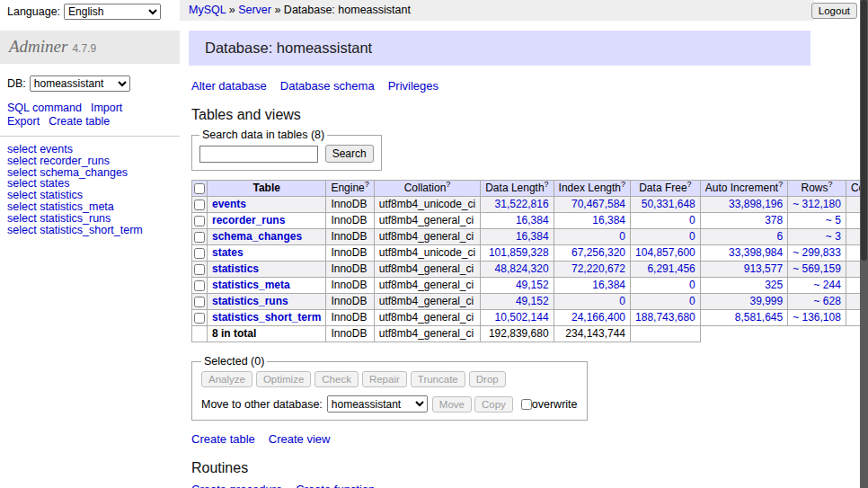 This screenshot has width=868, height=488. I want to click on auto-increment-cell: 325, so click(744, 286).